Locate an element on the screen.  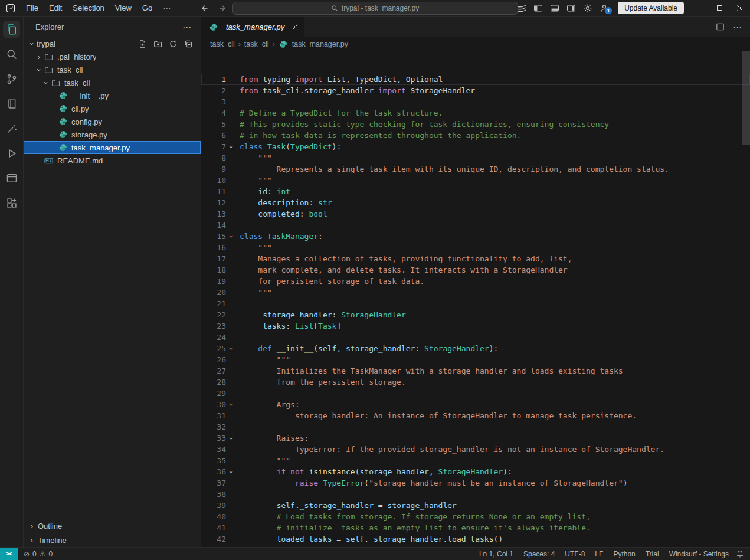
menu-go: Go is located at coordinates (148, 8).